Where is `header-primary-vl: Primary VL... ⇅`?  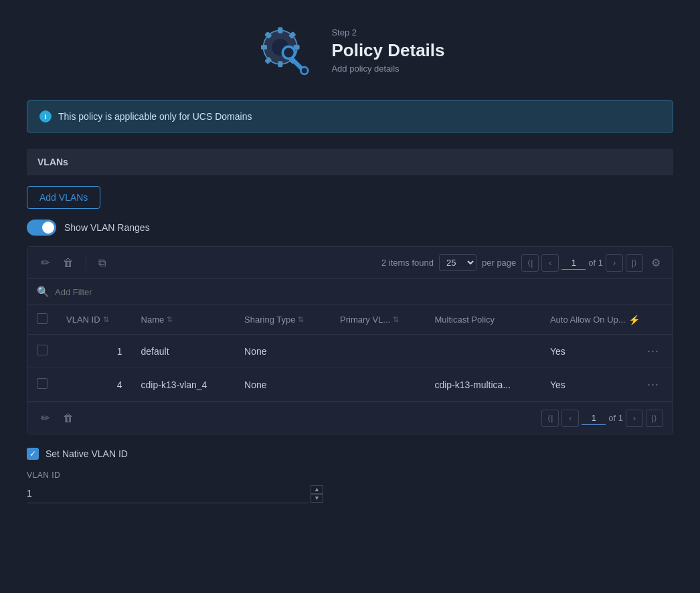
header-primary-vl: Primary VL... ⇅ is located at coordinates (377, 320).